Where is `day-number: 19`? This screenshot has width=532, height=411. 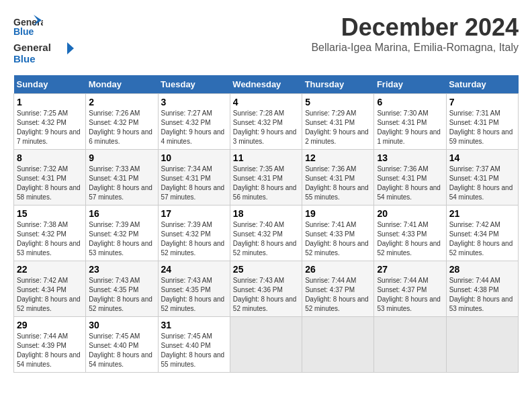 day-number: 19 is located at coordinates (338, 214).